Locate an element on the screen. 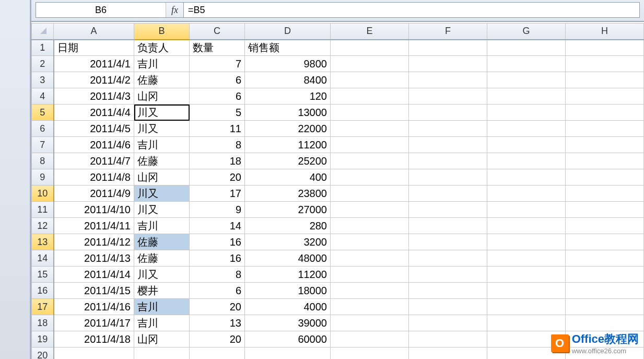 This screenshot has width=644, height=359. cell-C8: 18 is located at coordinates (217, 161).